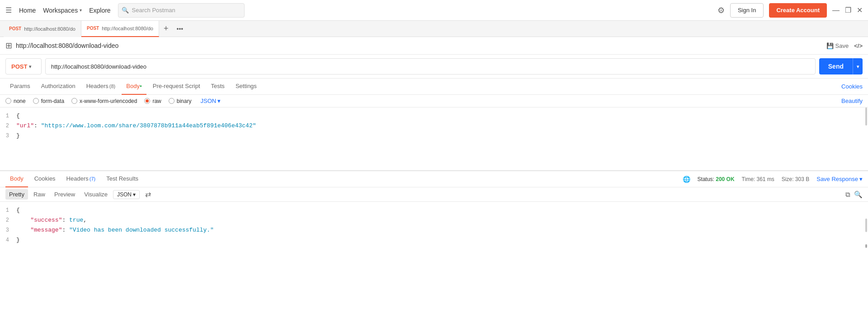 The image size is (868, 321). Describe the element at coordinates (434, 126) in the screenshot. I see `code-line-2: 2 "url": "https://www.loom.com/share/380…` at that location.